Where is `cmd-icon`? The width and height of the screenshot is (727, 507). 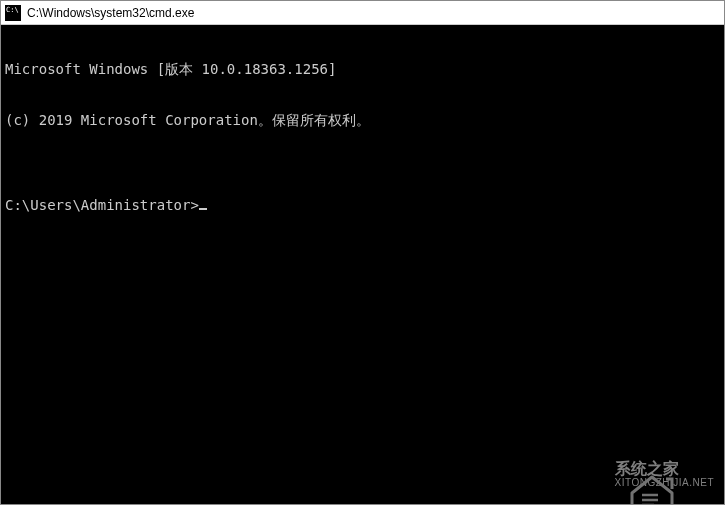
cmd-icon is located at coordinates (13, 13).